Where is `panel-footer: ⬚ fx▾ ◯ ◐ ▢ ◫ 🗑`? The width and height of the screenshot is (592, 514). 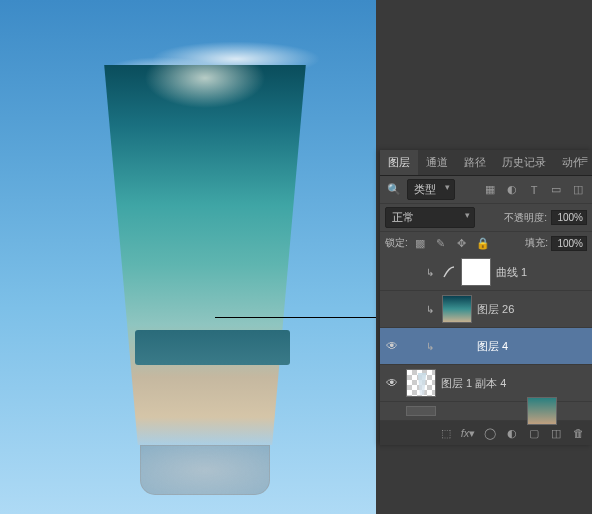
panel-footer: ⬚ fx▾ ◯ ◐ ▢ ◫ 🗑 is located at coordinates (486, 433).